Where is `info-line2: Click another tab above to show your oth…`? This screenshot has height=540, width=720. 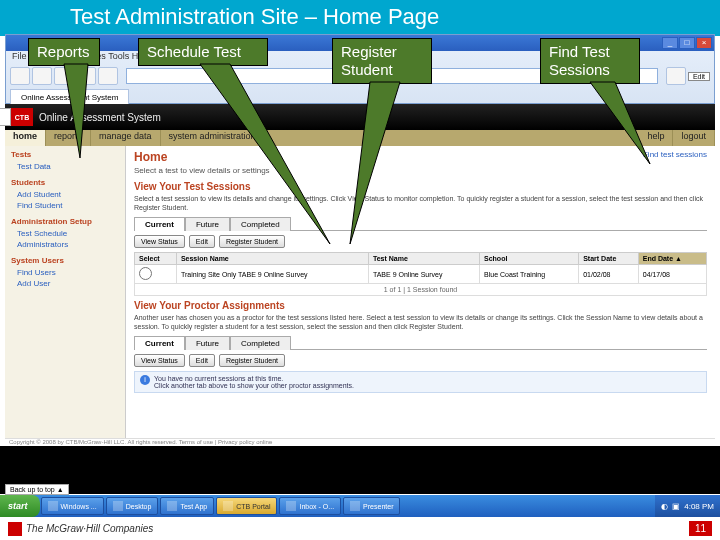
info-line2: Click another tab above to show your oth… is located at coordinates (254, 386).